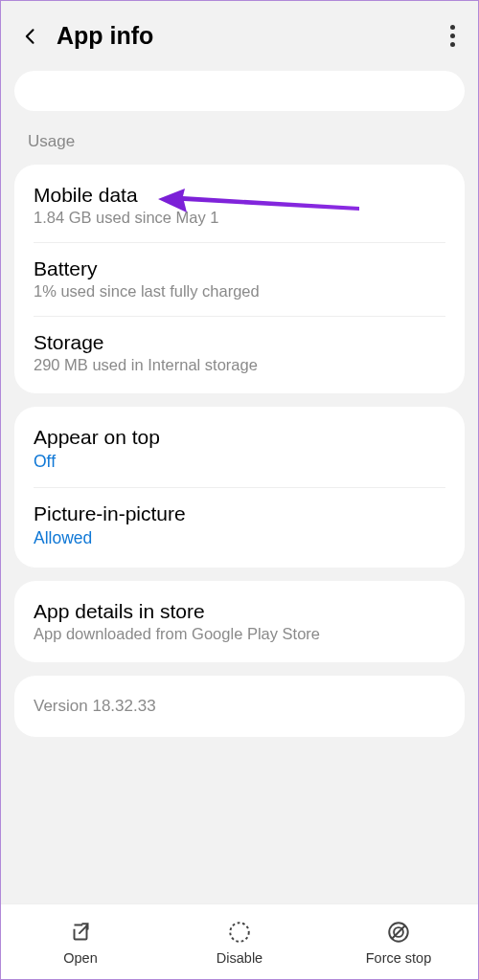 The width and height of the screenshot is (479, 980). I want to click on version-card: Version 18.32.33, so click(240, 706).